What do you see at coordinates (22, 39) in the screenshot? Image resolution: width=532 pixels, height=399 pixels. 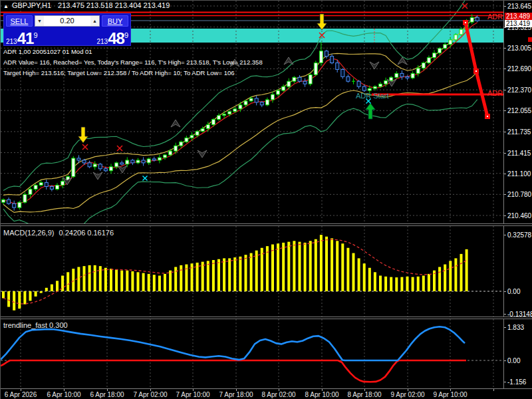 I see `sell-price: 213419` at bounding box center [22, 39].